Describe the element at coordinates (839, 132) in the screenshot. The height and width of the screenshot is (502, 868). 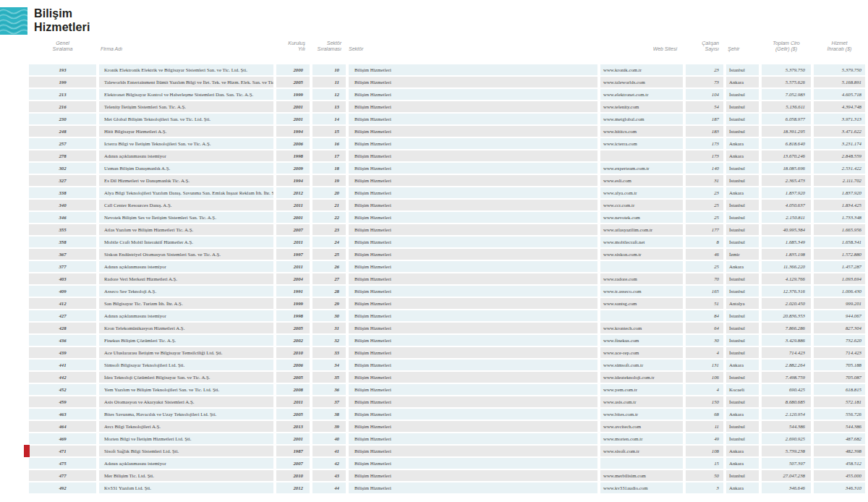
I see `cell-exports: 3.471.622` at that location.